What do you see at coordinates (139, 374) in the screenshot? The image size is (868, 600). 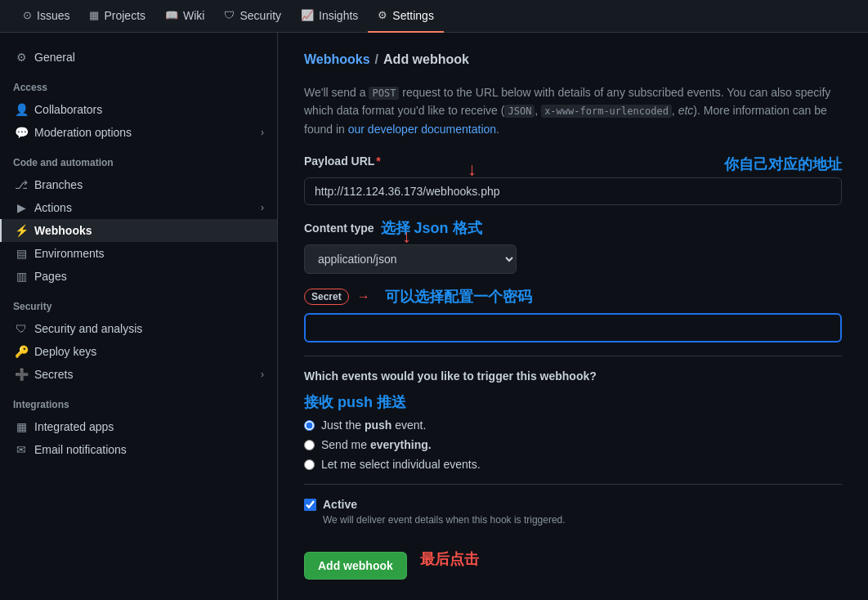 I see `sidebar-item-secrets: ➕ Secrets ›` at bounding box center [139, 374].